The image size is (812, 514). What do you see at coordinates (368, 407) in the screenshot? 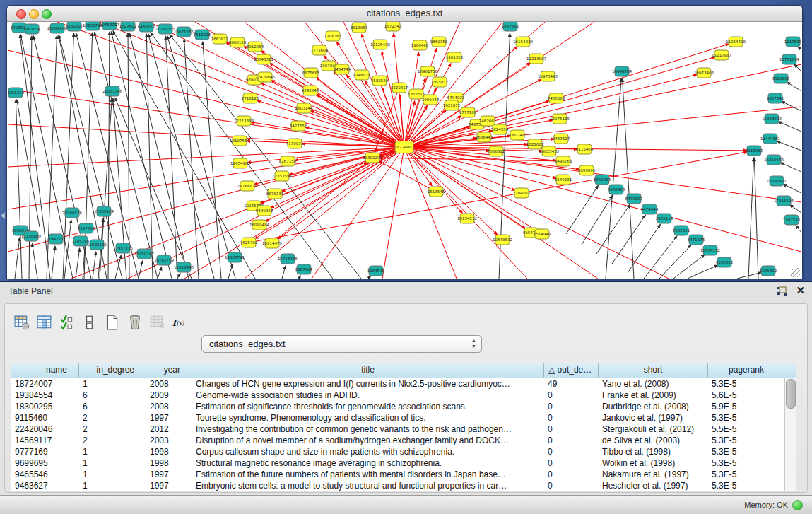
I see `table-cell: Estimation of significance thresholds fo…` at bounding box center [368, 407].